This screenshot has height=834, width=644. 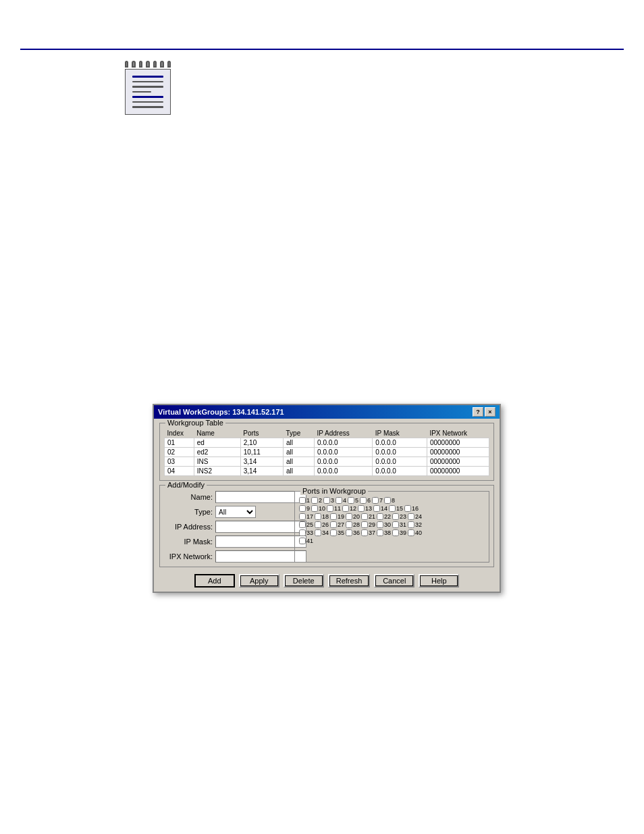 What do you see at coordinates (394, 581) in the screenshot?
I see `cancel-button: Cancel` at bounding box center [394, 581].